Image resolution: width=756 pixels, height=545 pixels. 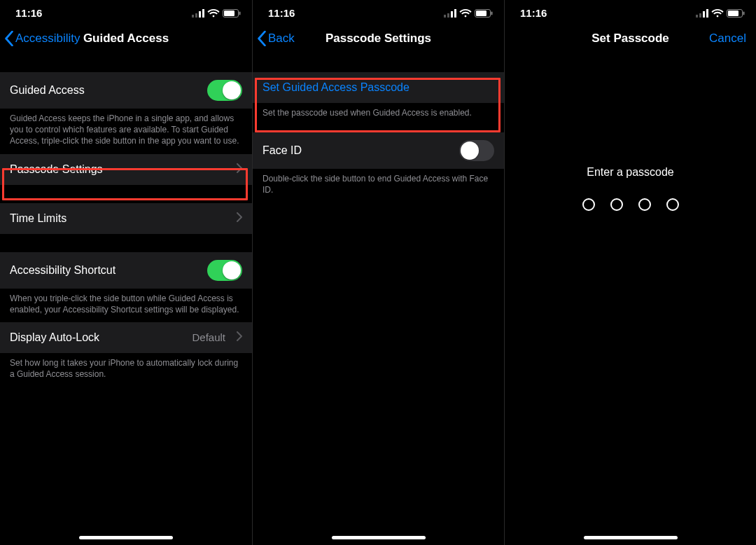 What do you see at coordinates (126, 170) in the screenshot?
I see `row-passcode-settings: Passcode Settings` at bounding box center [126, 170].